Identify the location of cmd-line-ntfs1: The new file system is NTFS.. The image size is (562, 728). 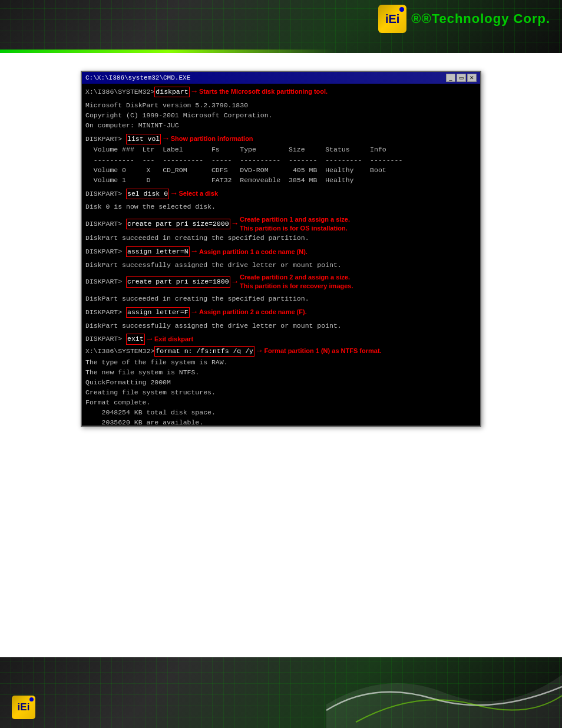
(281, 373).